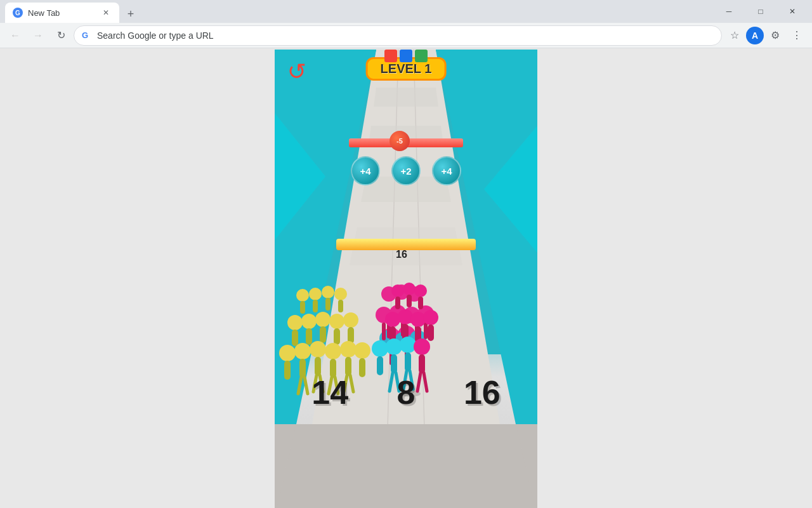 The width and height of the screenshot is (812, 508). Describe the element at coordinates (406, 392) in the screenshot. I see `crowd-numbers: 14 8 16` at that location.